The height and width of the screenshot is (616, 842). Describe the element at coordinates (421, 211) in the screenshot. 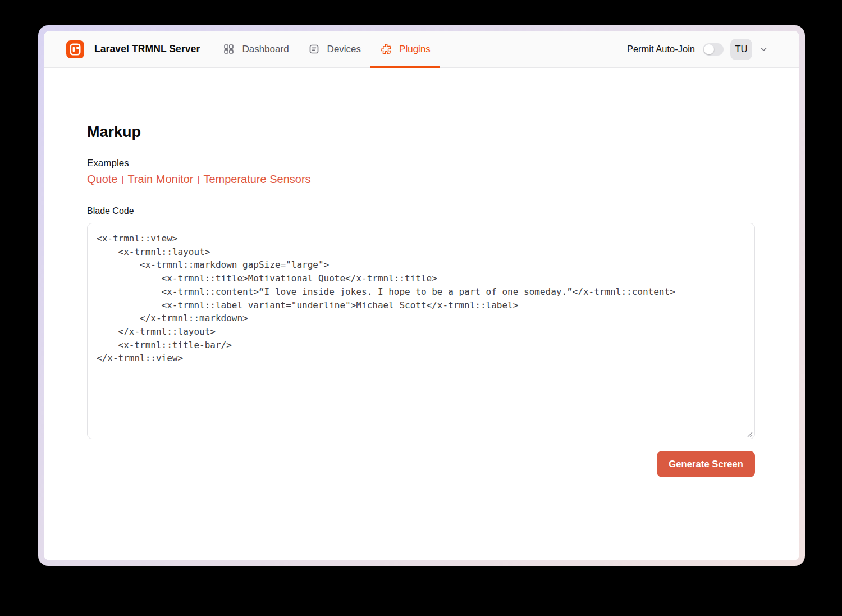

I see `blade-code-label: Blade Code` at that location.